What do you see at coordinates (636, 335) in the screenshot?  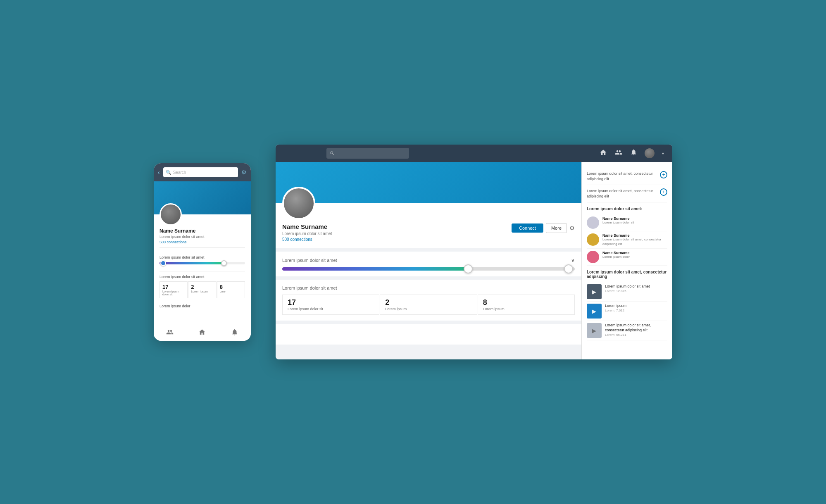 I see `sidebar-content-meta-2: Lorem: 55.211` at bounding box center [636, 335].